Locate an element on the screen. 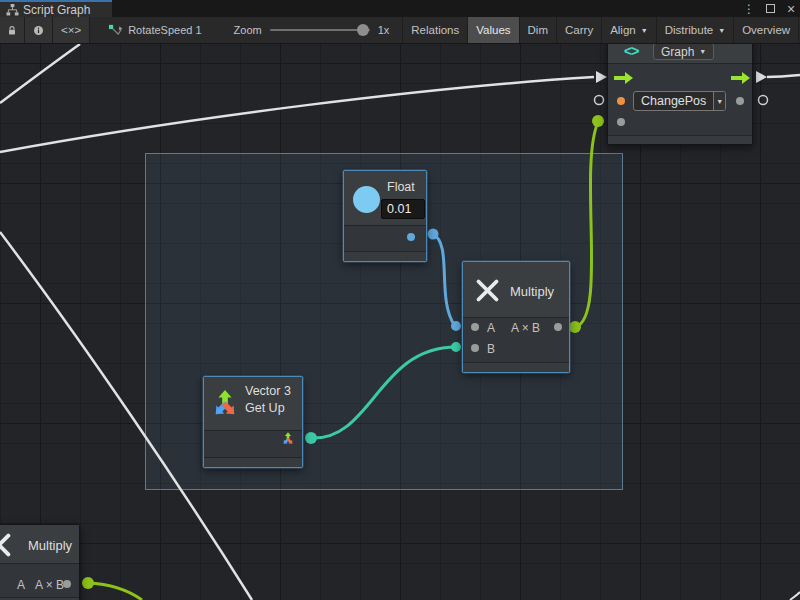 This screenshot has width=800, height=600. maximize-icon is located at coordinates (770, 9).